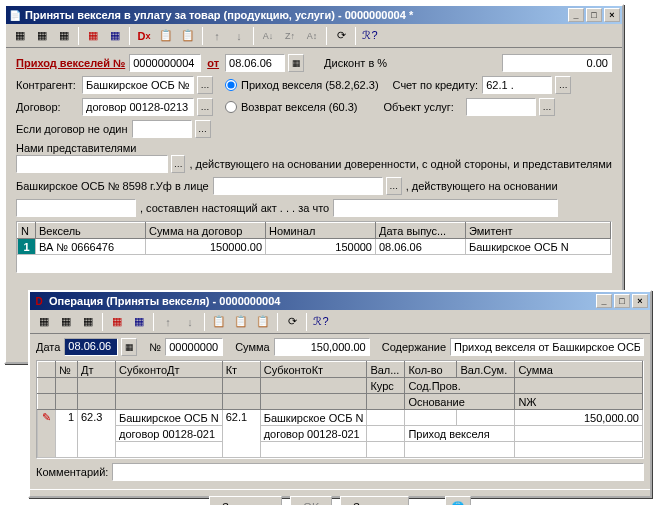  Describe the element at coordinates (517, 85) in the screenshot. I see `schet-field` at that location.